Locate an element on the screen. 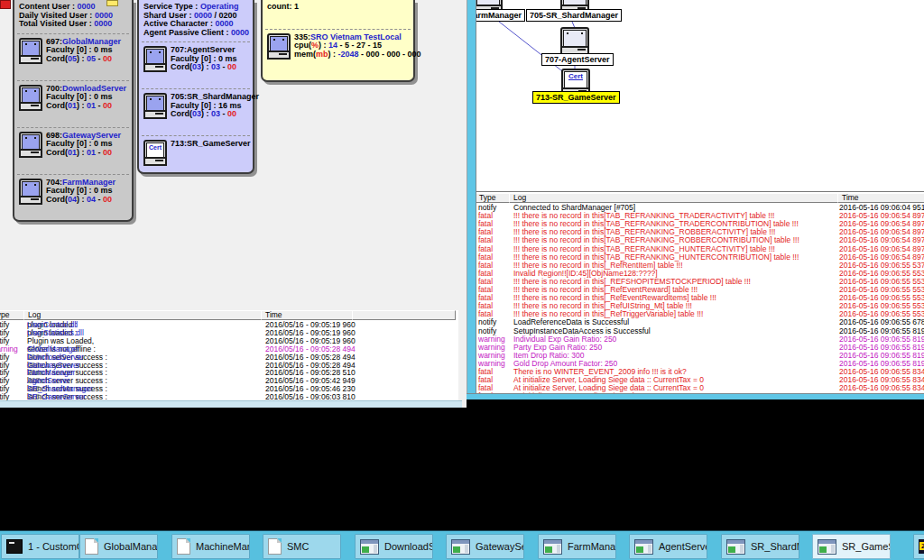  console-glyph is located at coordinates (12, 543).